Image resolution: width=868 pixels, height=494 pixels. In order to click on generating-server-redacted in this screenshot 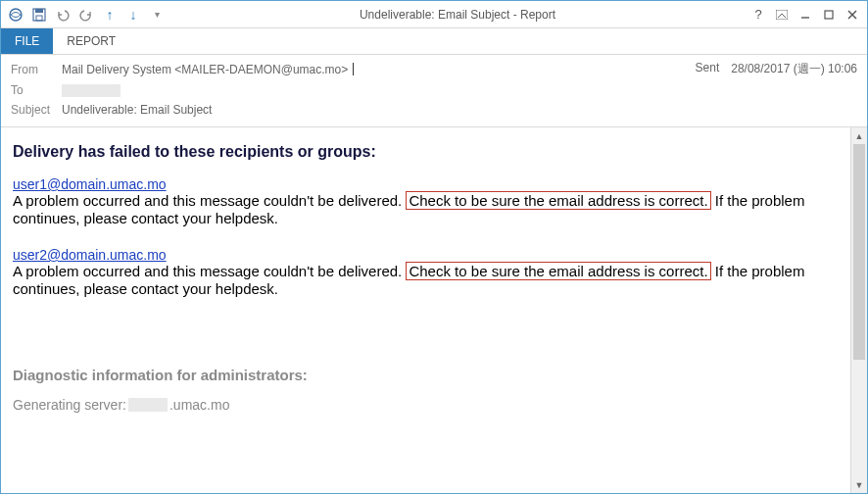, I will do `click(148, 405)`.